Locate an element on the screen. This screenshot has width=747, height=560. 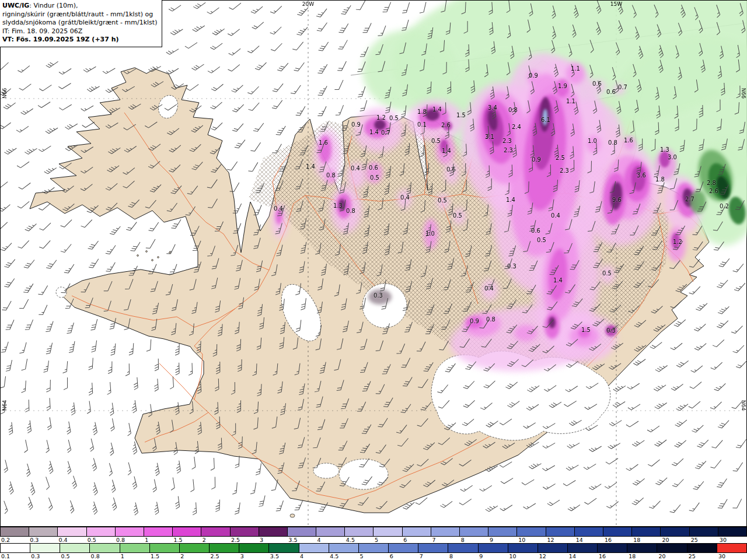
colorbar-tick-label: 16 is located at coordinates (613, 556).